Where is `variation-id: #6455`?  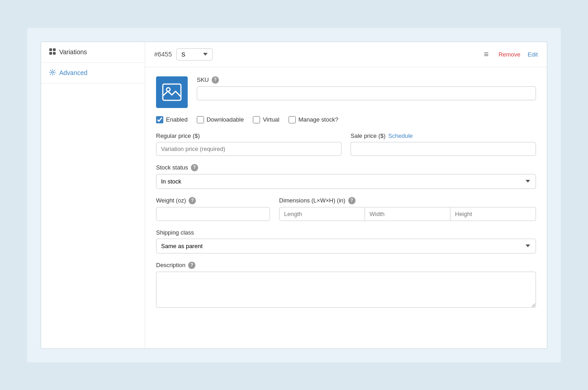 variation-id: #6455 is located at coordinates (163, 54).